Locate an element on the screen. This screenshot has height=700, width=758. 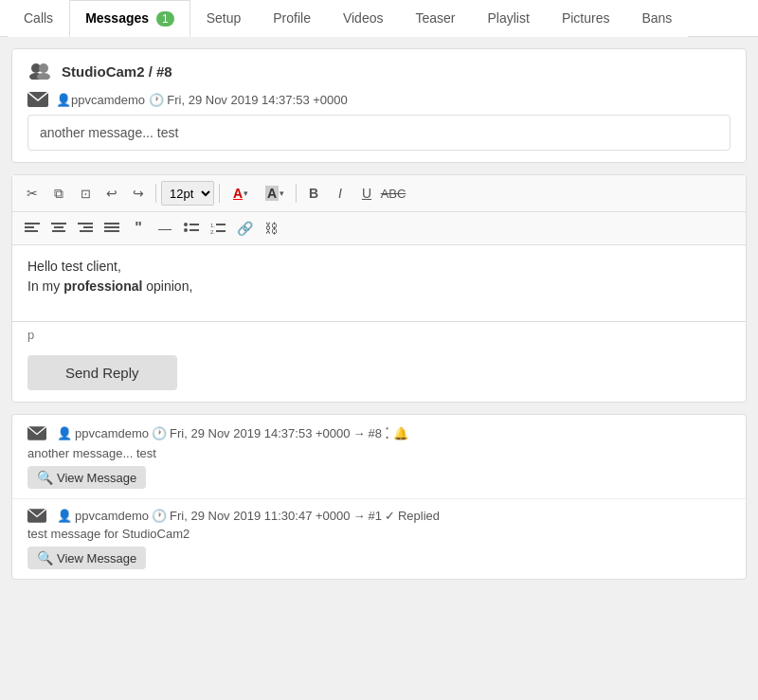
insert-link-button: 🔗 is located at coordinates (244, 228).